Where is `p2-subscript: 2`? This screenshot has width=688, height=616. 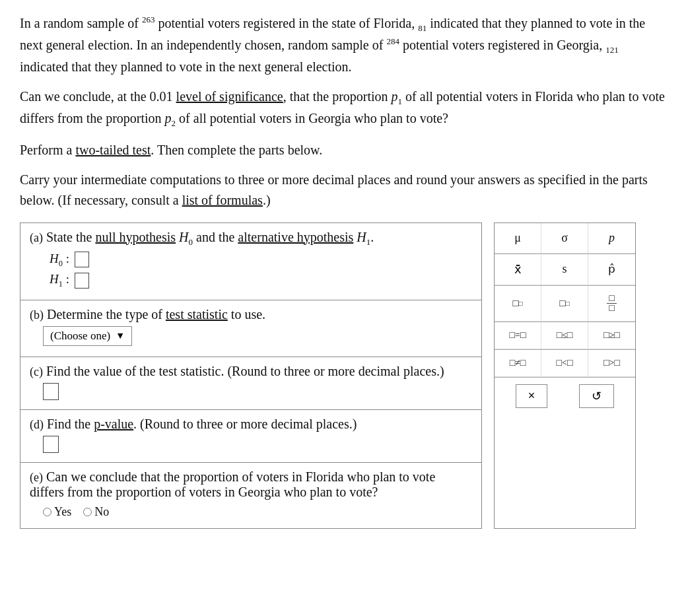 p2-subscript: 2 is located at coordinates (174, 123).